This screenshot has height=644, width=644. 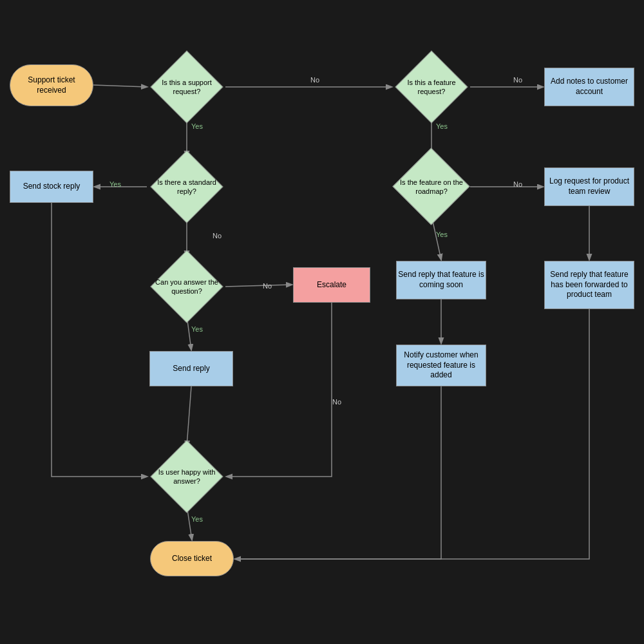 I want to click on edge-label-no4: No, so click(x=217, y=236).